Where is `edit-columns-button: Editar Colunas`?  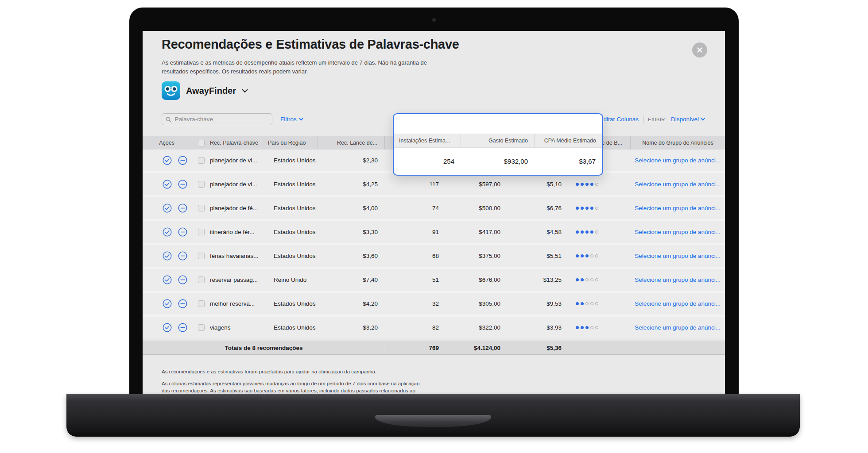
edit-columns-button: Editar Colunas is located at coordinates (619, 119).